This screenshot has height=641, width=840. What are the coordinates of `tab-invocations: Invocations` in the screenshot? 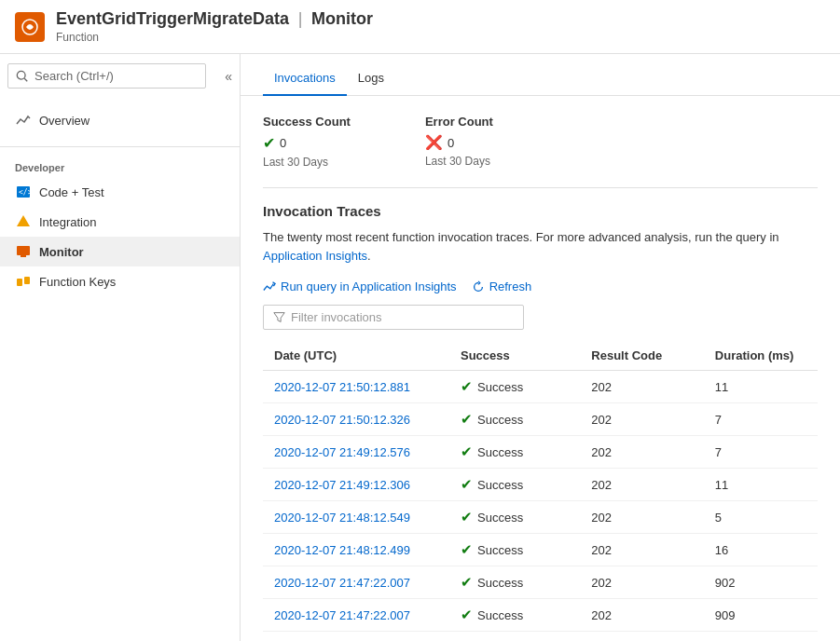 It's located at (305, 78).